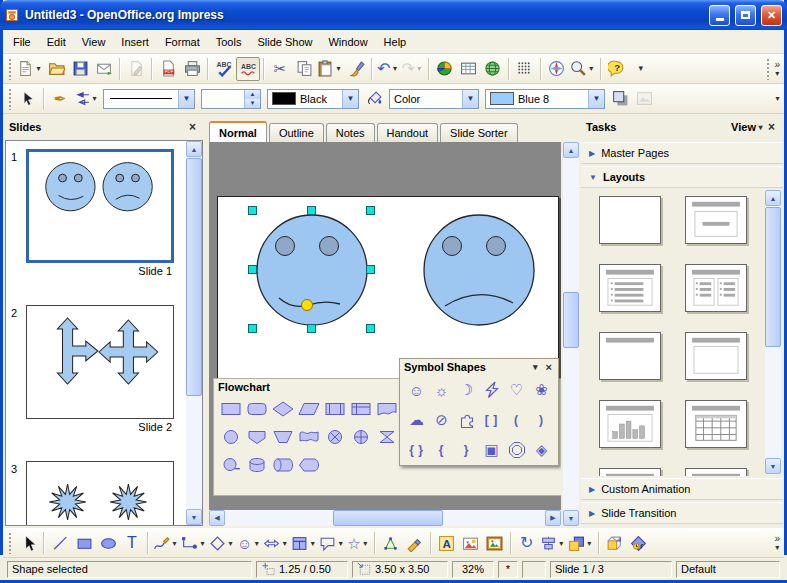 This screenshot has height=583, width=787. I want to click on line-style-combo: ▼, so click(149, 99).